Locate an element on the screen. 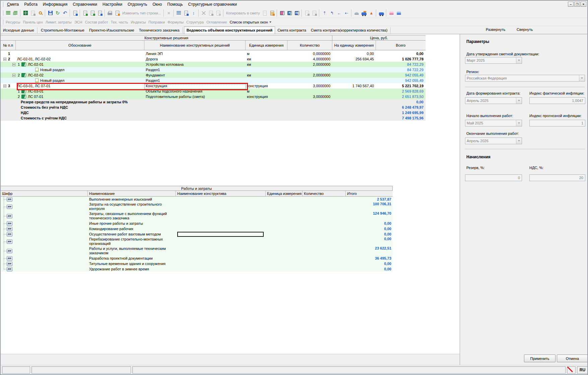 This screenshot has height=375, width=588. col-unit-price: На единицу измерения is located at coordinates (354, 45).